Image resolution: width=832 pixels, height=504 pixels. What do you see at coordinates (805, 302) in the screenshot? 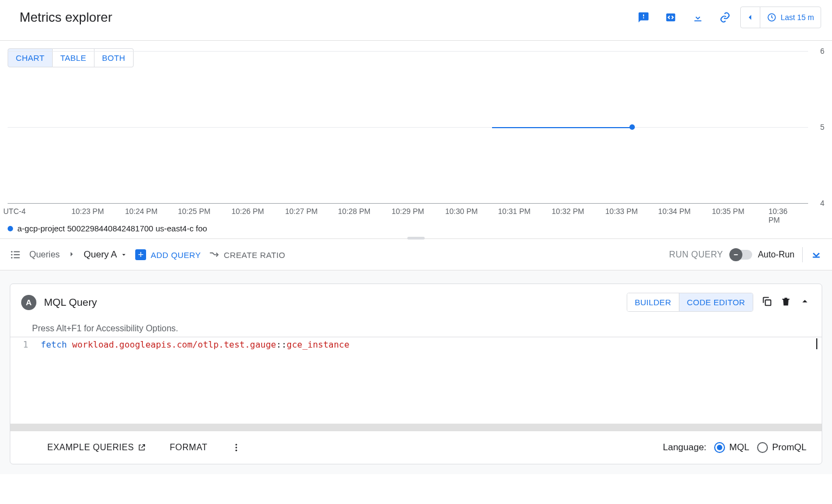
I see `collapse-query-icon` at bounding box center [805, 302].